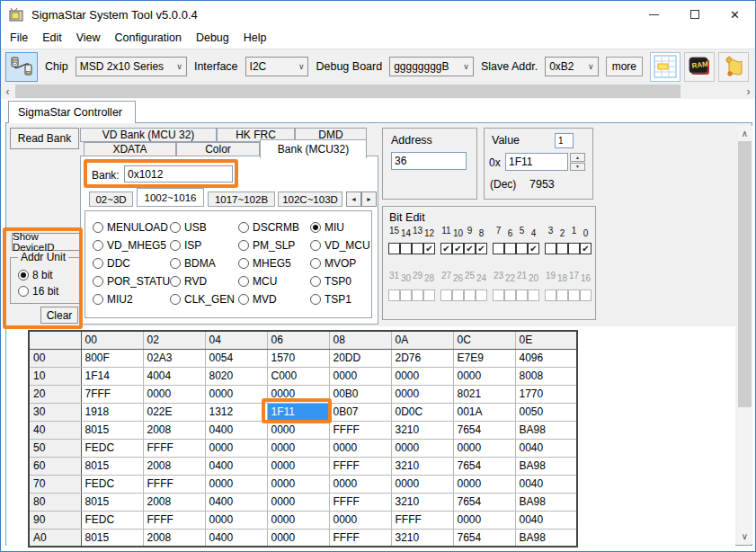  What do you see at coordinates (422, 358) in the screenshot?
I see `table-cell-00-0A: 2D76` at bounding box center [422, 358].